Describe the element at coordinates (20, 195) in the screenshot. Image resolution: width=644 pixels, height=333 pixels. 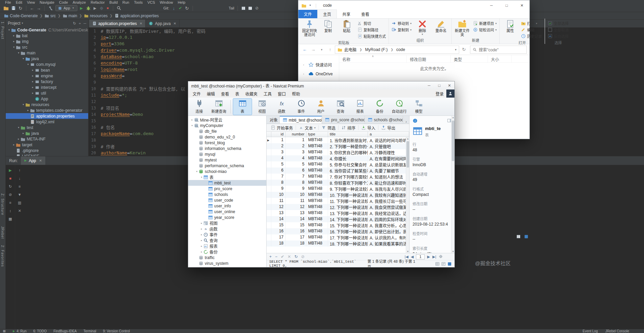
I see `scroll-to-end-icon: ▼` at that location.